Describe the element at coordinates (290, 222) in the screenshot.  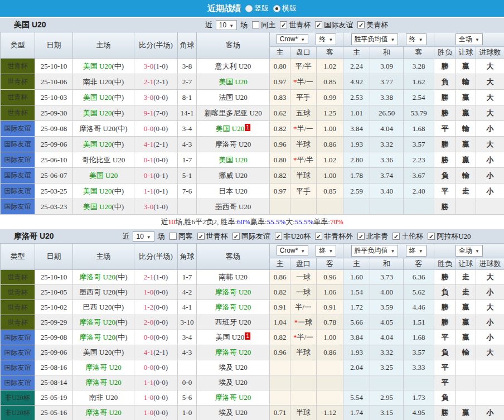
I see `summary-part: 大:` at that location.